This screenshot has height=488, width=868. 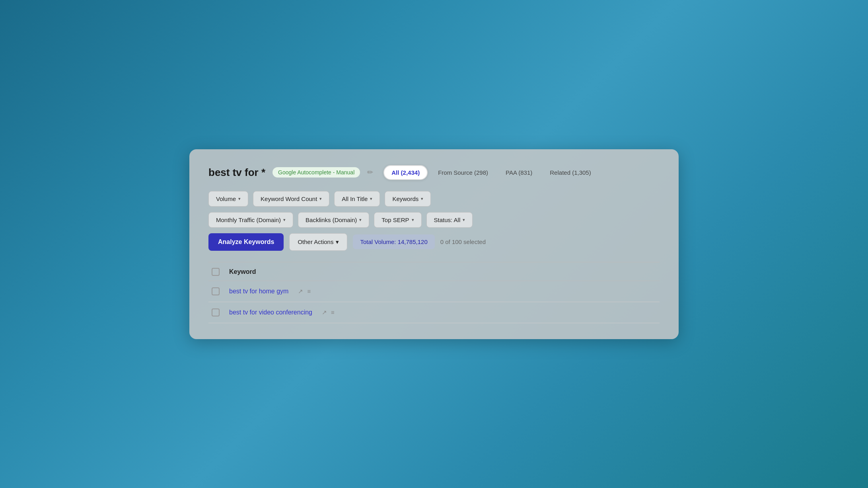 I want to click on table-row: best tv for video conferencing ↗ ≡, so click(x=434, y=313).